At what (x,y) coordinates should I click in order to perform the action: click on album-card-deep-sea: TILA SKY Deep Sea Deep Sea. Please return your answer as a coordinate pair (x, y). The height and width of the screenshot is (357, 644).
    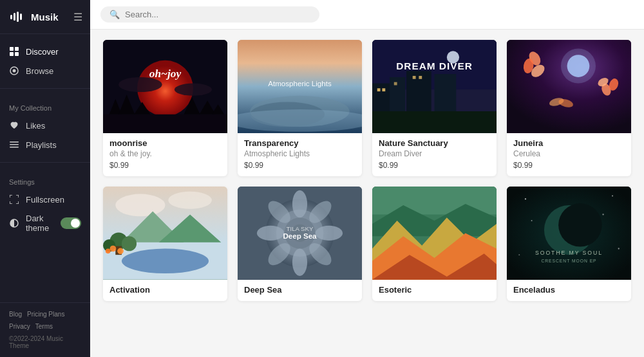
    Looking at the image, I should click on (300, 244).